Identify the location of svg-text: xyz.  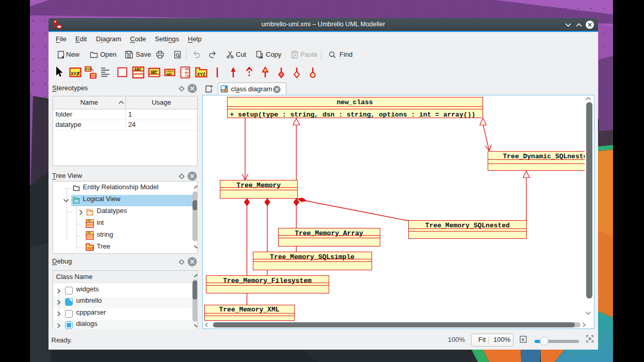
(90, 249).